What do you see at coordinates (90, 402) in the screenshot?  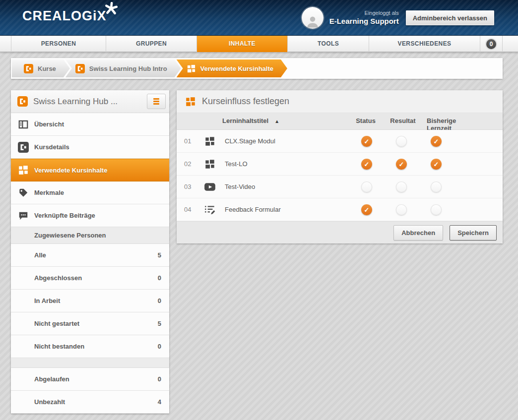 I see `sidebar-filter-unbezahlt: Unbezahlt 4` at bounding box center [90, 402].